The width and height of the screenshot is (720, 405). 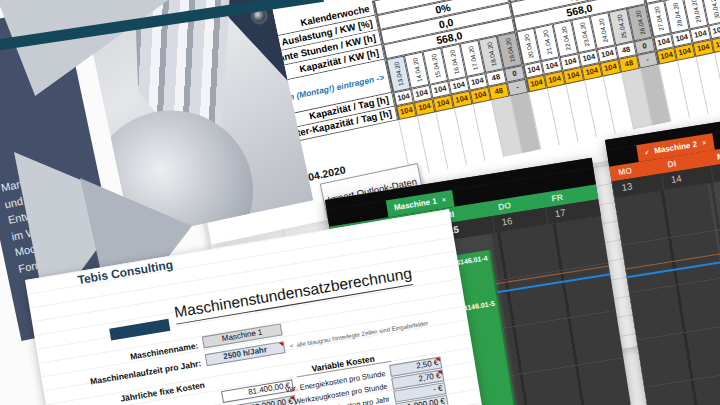 I want to click on runtime-value-text: 2500 h/Jahr, so click(x=246, y=353).